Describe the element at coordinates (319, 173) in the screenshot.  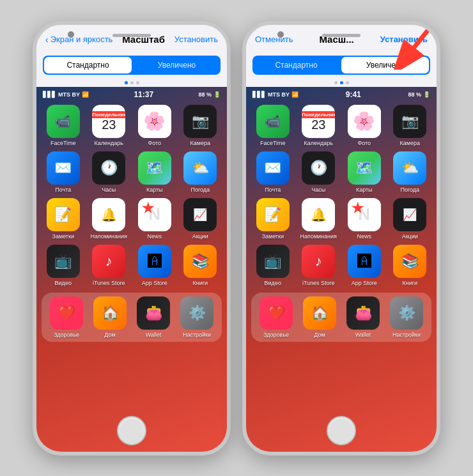
I see `app-clock-right: 🕐 Часы` at that location.